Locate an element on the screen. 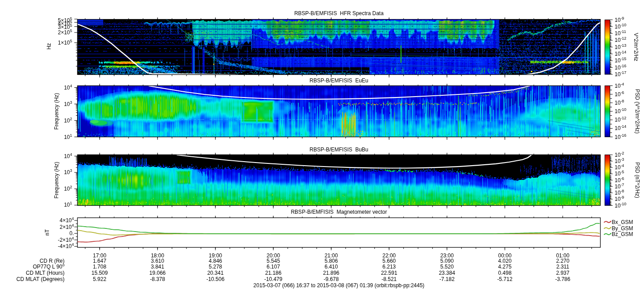 The width and height of the screenshot is (644, 293). svg-text: 10-15 is located at coordinates (620, 60).